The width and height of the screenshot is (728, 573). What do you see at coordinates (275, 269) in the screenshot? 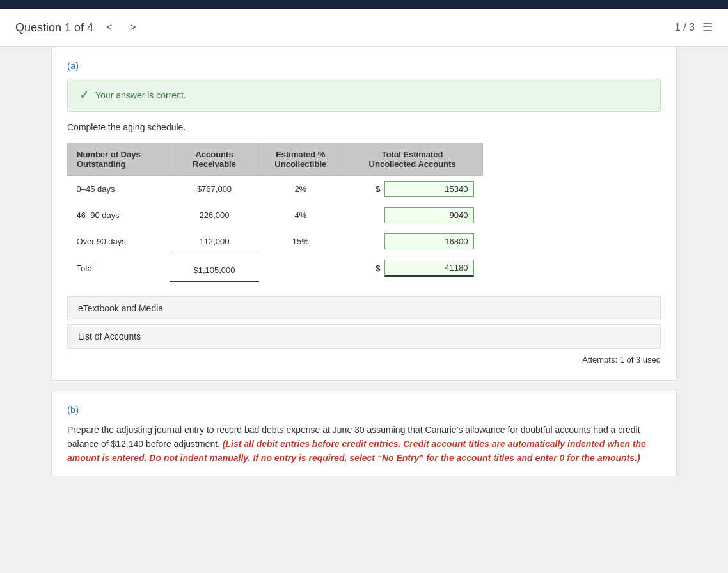
I see `table-row-total: Total $1,105,000 $` at bounding box center [275, 269].